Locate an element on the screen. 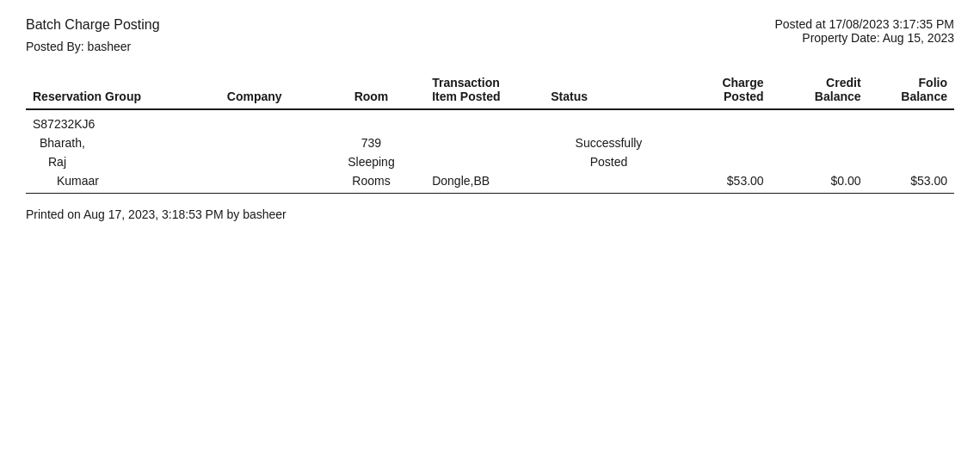 This screenshot has height=476, width=980. company-cell3 is located at coordinates (268, 182).